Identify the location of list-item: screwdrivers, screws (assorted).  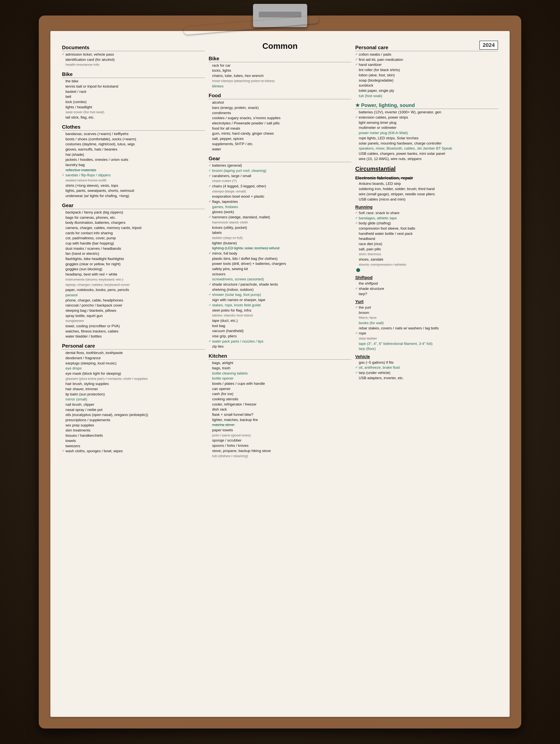
(280, 279).